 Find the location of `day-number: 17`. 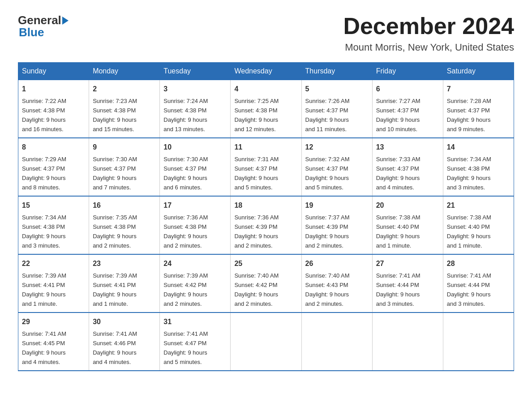

day-number: 17 is located at coordinates (195, 206).